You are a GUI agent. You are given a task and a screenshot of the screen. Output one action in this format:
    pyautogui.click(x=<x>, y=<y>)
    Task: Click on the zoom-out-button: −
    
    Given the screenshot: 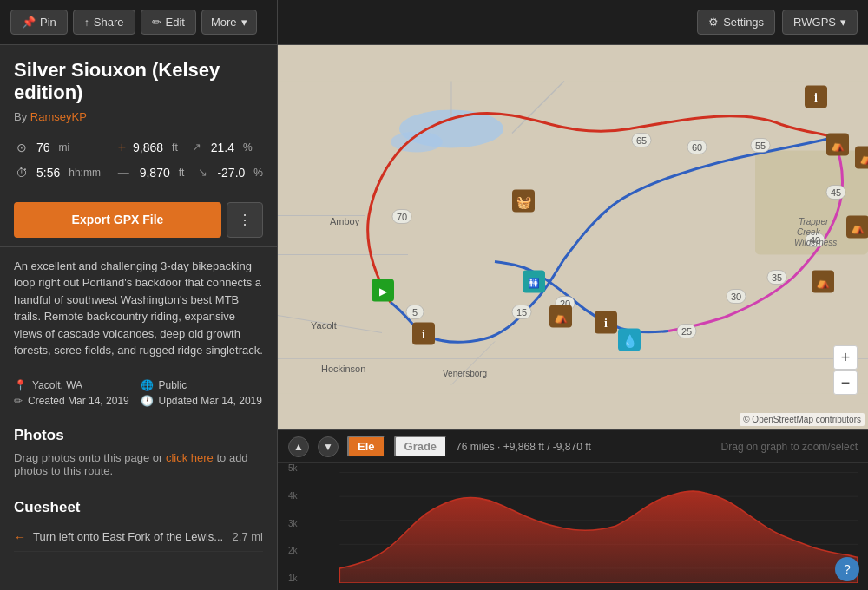 What is the action you would take?
    pyautogui.click(x=845, y=383)
    